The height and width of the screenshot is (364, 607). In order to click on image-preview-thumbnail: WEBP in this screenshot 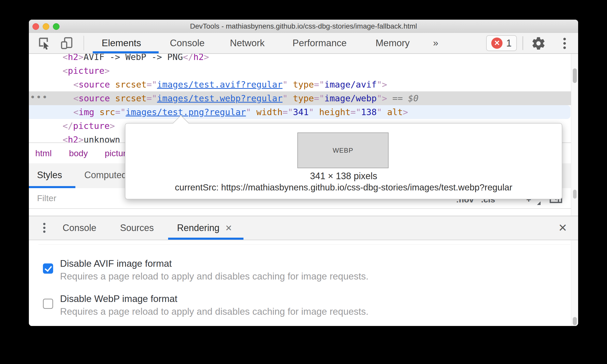, I will do `click(343, 150)`.